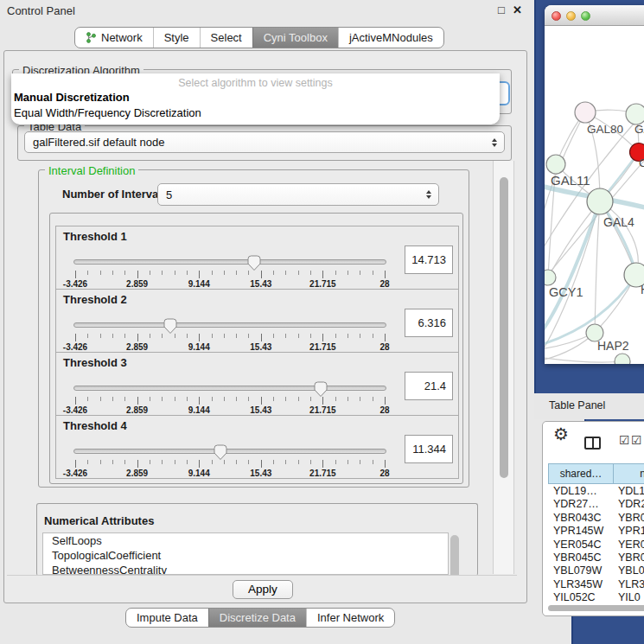  Describe the element at coordinates (566, 292) in the screenshot. I see `node-label: GCY1` at that location.